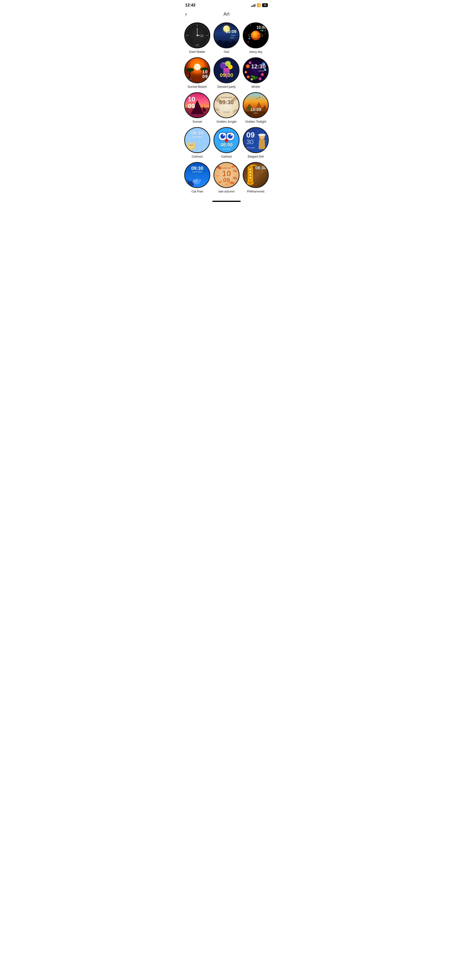 Image resolution: width=453 pixels, height=980 pixels. I want to click on watch-item-dark-matter: 28 16358 Dark Matter, so click(197, 38).